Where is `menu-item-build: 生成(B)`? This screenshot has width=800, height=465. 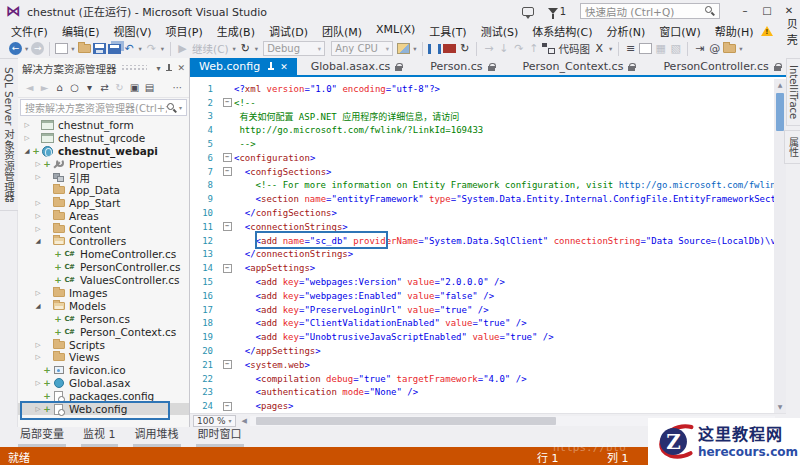
menu-item-build: 生成(B) is located at coordinates (236, 31).